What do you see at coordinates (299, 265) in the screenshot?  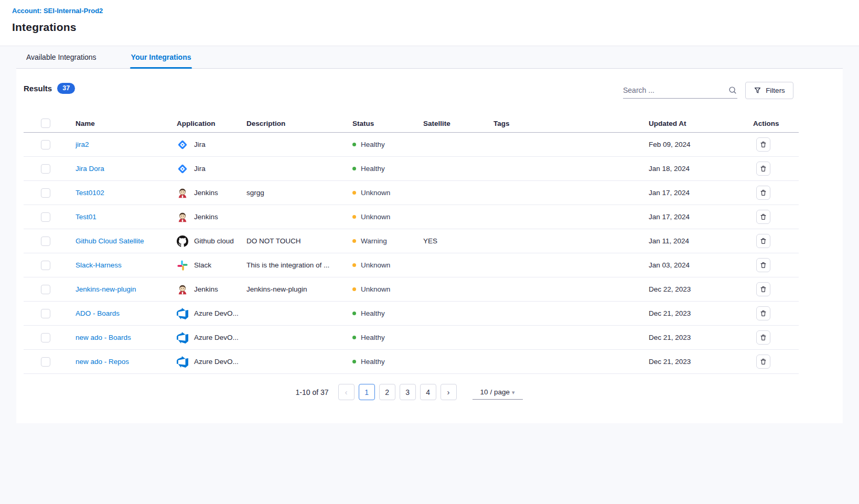 I see `description-text: This is the integration of ...` at bounding box center [299, 265].